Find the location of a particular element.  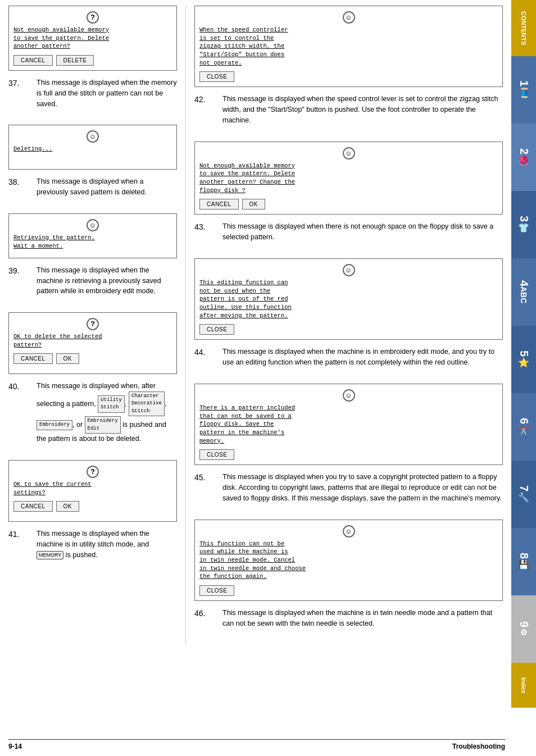

face-icon-44: ☺ is located at coordinates (349, 270).